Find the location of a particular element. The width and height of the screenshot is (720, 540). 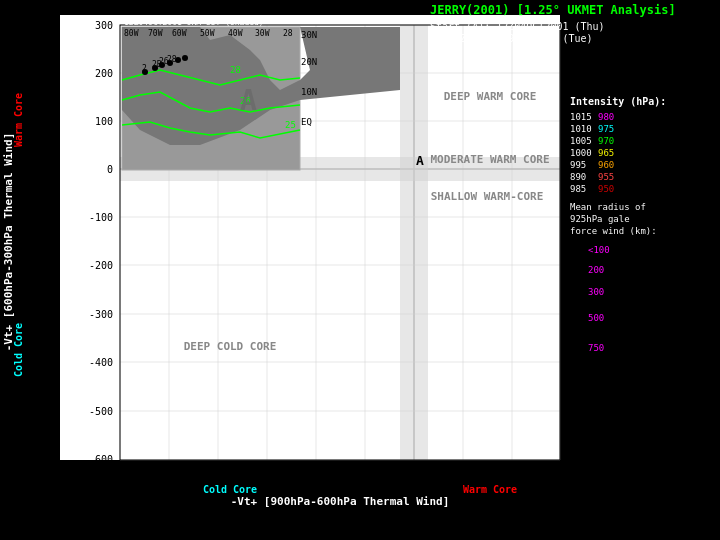

svg-text: 750 is located at coordinates (596, 348).